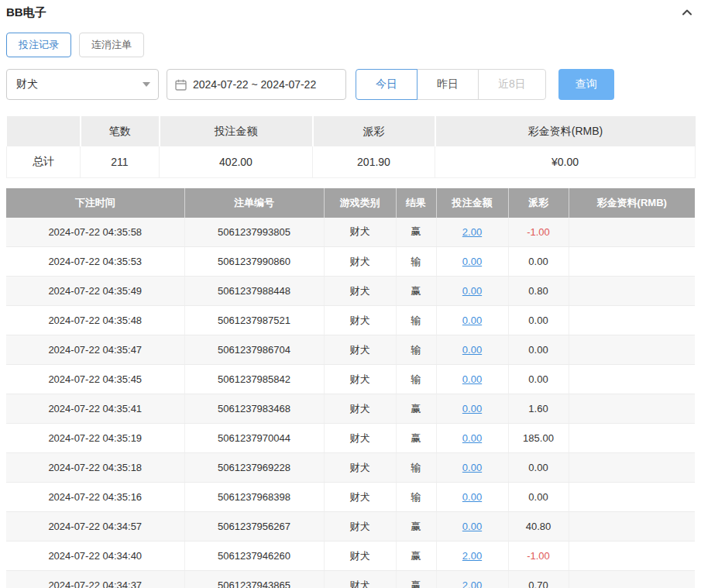  Describe the element at coordinates (512, 84) in the screenshot. I see `last-8-days-button: 近8日` at that location.